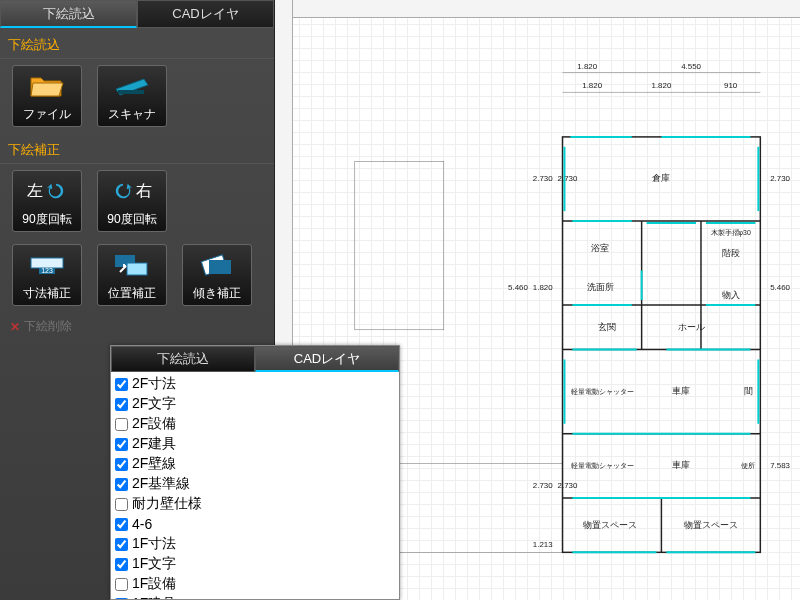  What do you see at coordinates (142, 524) in the screenshot?
I see `layer-label: 4-6` at bounding box center [142, 524].